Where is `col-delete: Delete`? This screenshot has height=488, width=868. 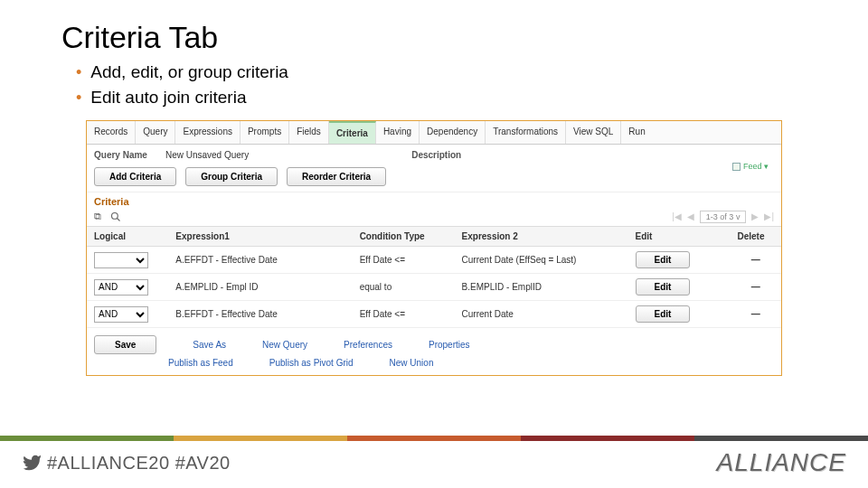 col-delete: Delete is located at coordinates (756, 237).